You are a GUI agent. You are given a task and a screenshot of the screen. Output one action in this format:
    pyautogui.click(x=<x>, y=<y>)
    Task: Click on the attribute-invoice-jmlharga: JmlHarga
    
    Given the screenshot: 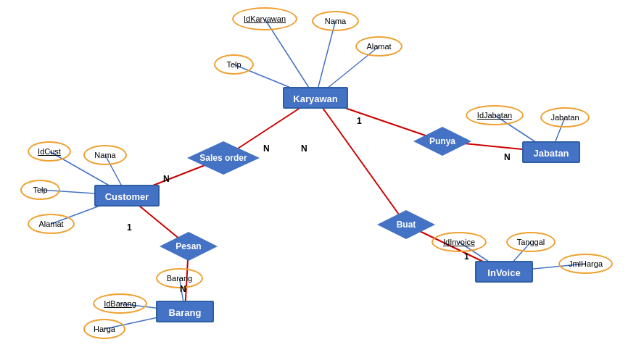 What is the action you would take?
    pyautogui.click(x=586, y=264)
    